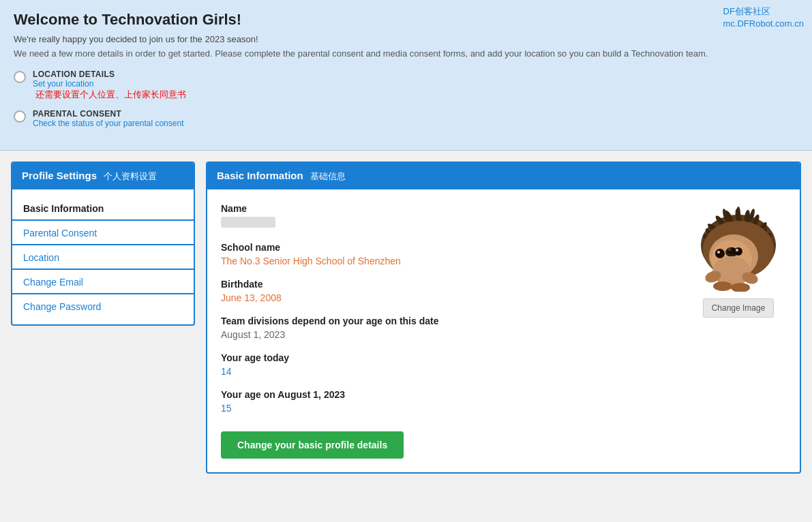 This screenshot has height=522, width=812. What do you see at coordinates (108, 123) in the screenshot?
I see `check-consent-link: Check the status of your parental consen…` at bounding box center [108, 123].